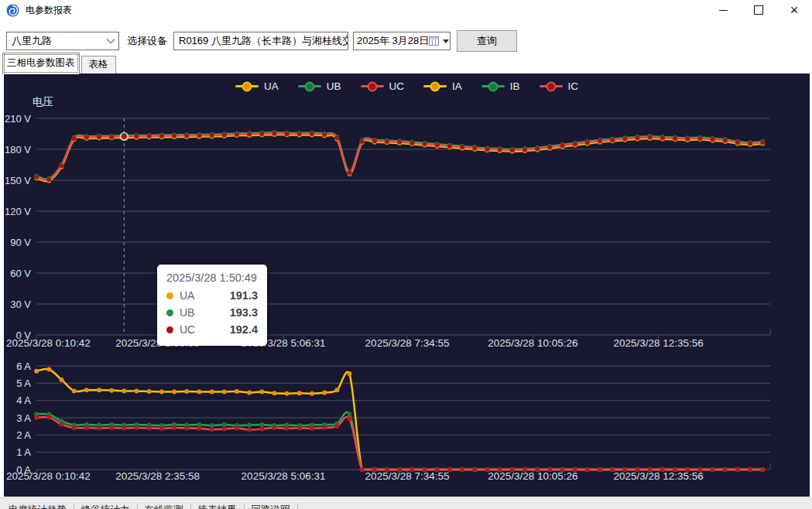  What do you see at coordinates (320, 87) in the screenshot?
I see `legend-item-UB: UB` at bounding box center [320, 87].